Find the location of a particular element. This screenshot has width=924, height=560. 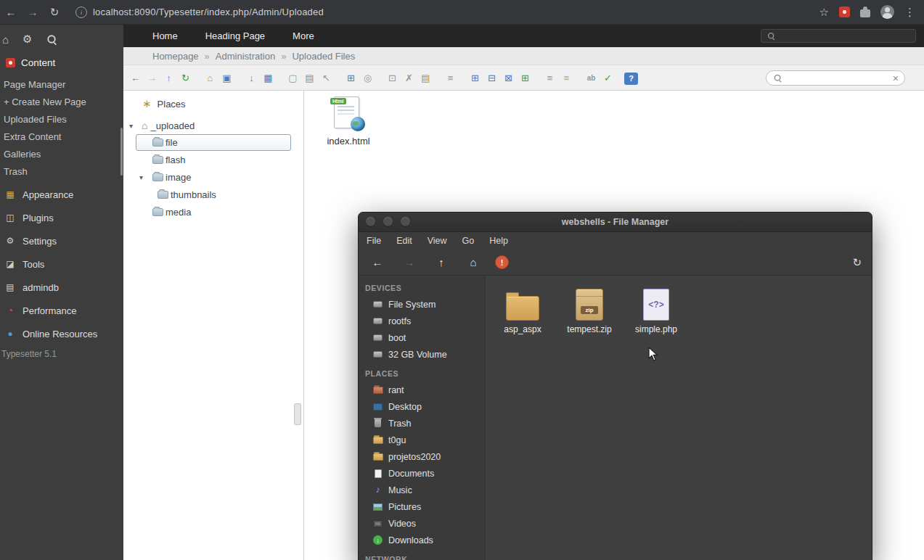

toolbar-forward-button: → is located at coordinates (152, 78).